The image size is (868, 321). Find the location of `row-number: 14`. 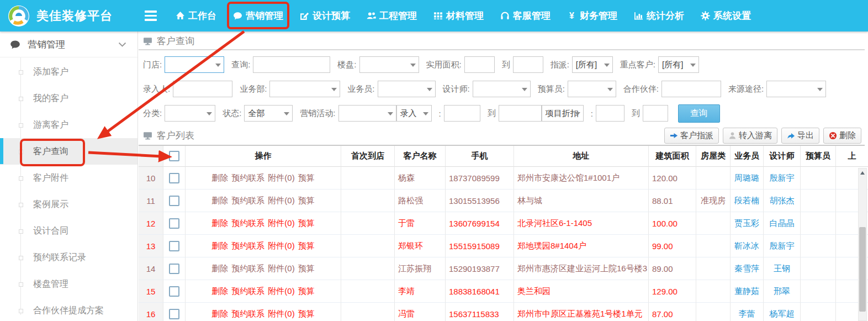

row-number: 14 is located at coordinates (151, 269).